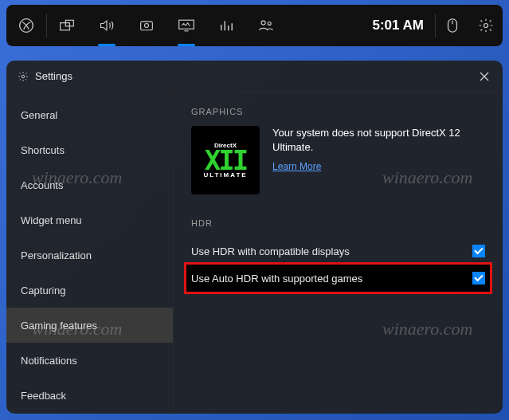 The width and height of the screenshot is (509, 420). What do you see at coordinates (277, 279) in the screenshot?
I see `auto-hdr-label: Use Auto HDR with supported games` at bounding box center [277, 279].